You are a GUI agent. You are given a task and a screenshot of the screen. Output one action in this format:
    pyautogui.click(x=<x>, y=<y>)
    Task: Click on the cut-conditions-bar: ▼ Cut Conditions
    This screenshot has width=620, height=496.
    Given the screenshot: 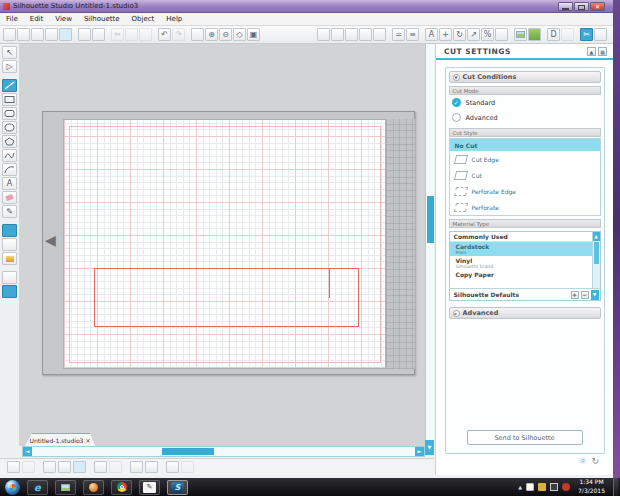 What is the action you would take?
    pyautogui.click(x=525, y=77)
    